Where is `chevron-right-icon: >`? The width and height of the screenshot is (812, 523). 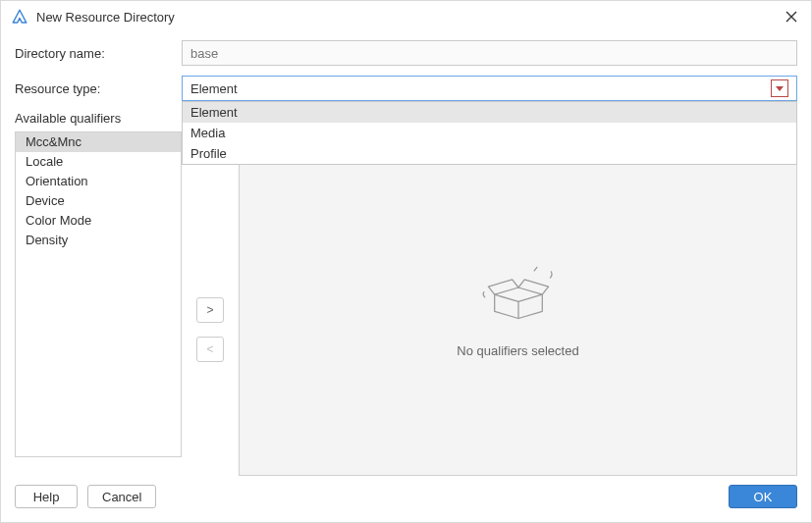
chevron-right-icon: > is located at coordinates (210, 310).